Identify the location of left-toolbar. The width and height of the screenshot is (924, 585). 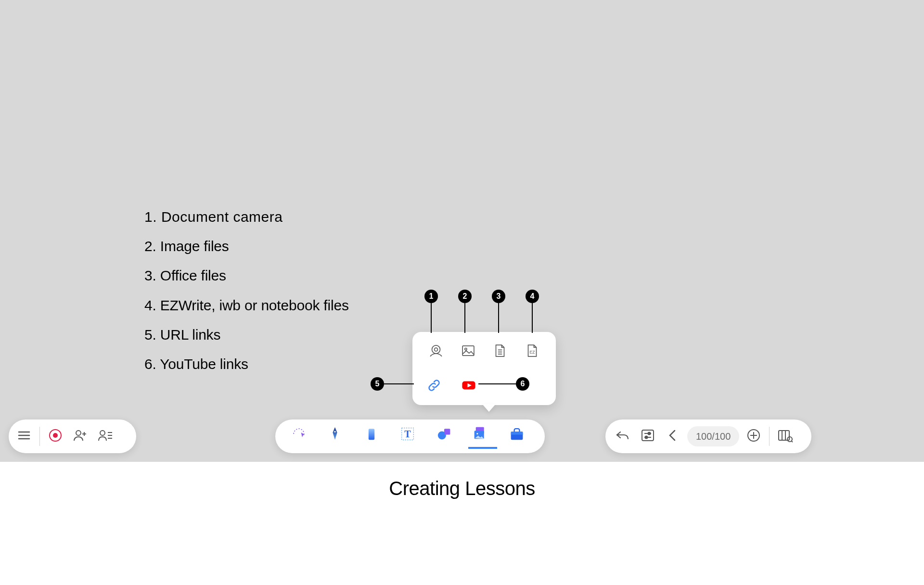
(72, 436).